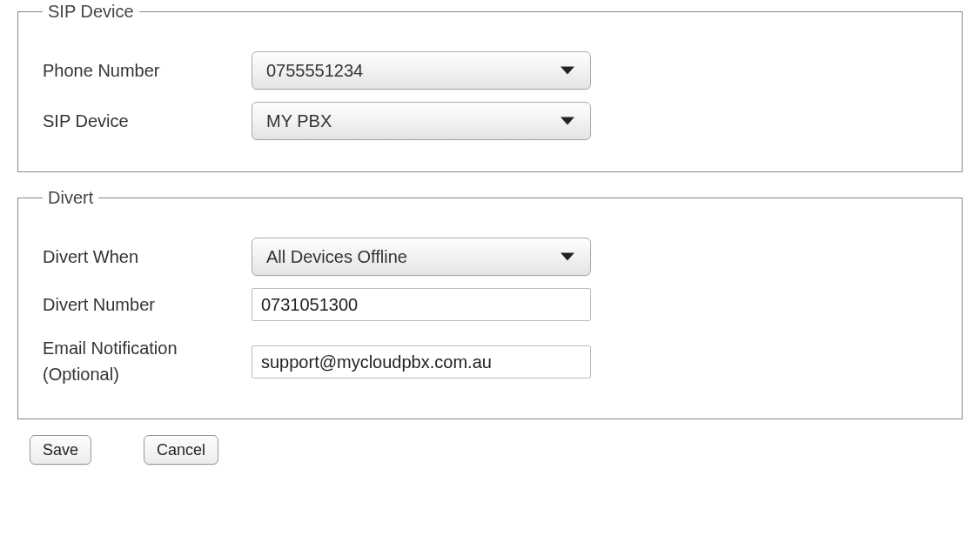 The width and height of the screenshot is (980, 536). What do you see at coordinates (490, 305) in the screenshot?
I see `divert-number-row: Divert Number` at bounding box center [490, 305].